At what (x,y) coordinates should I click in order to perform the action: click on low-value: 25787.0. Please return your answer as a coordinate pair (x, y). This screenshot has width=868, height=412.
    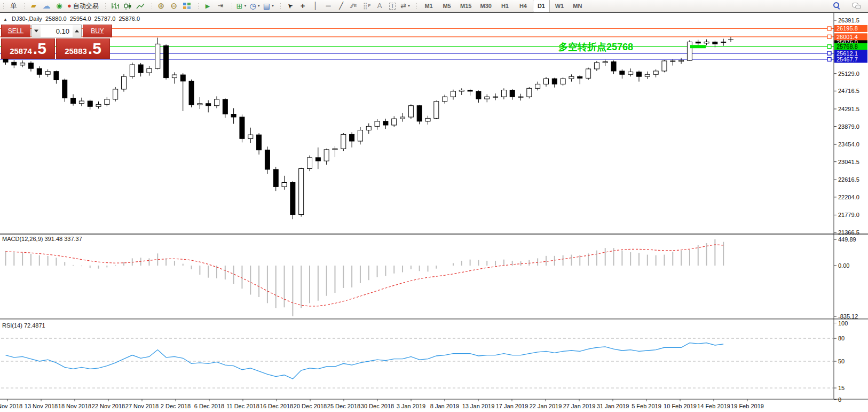
    Looking at the image, I should click on (105, 19).